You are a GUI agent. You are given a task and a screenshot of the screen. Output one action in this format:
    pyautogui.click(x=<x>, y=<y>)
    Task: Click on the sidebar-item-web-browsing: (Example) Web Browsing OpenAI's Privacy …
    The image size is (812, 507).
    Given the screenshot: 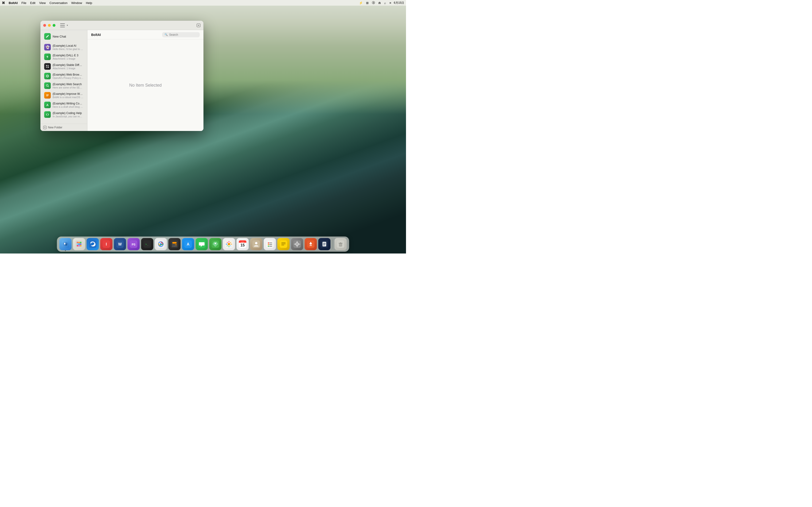 What is the action you would take?
    pyautogui.click(x=64, y=76)
    